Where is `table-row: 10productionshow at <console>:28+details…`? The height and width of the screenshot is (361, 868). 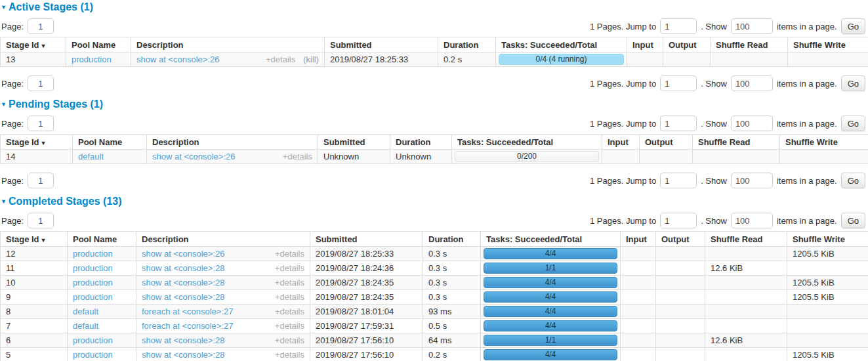 table-row: 10productionshow at <console>:28+details… is located at coordinates (434, 283).